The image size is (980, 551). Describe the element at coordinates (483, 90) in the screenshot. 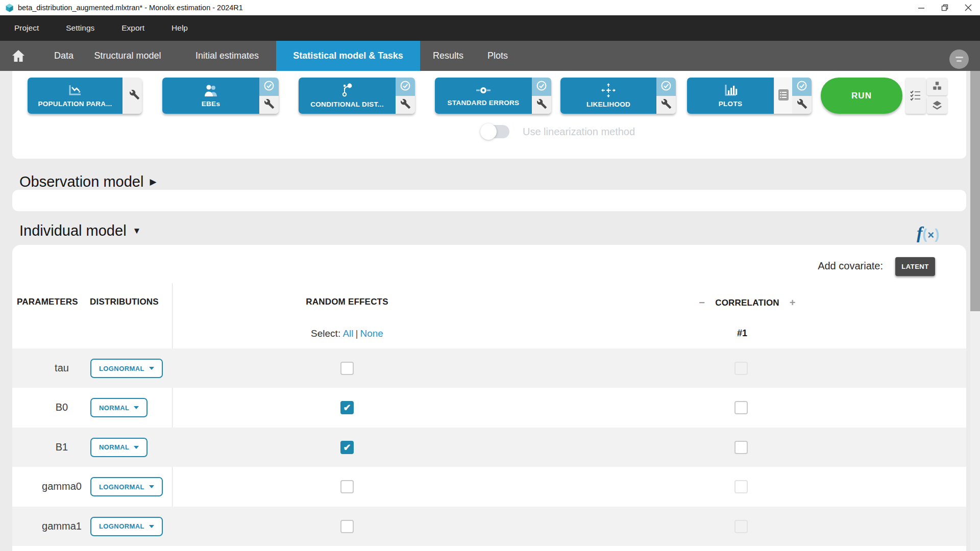

I see `standard-errors-icon` at that location.